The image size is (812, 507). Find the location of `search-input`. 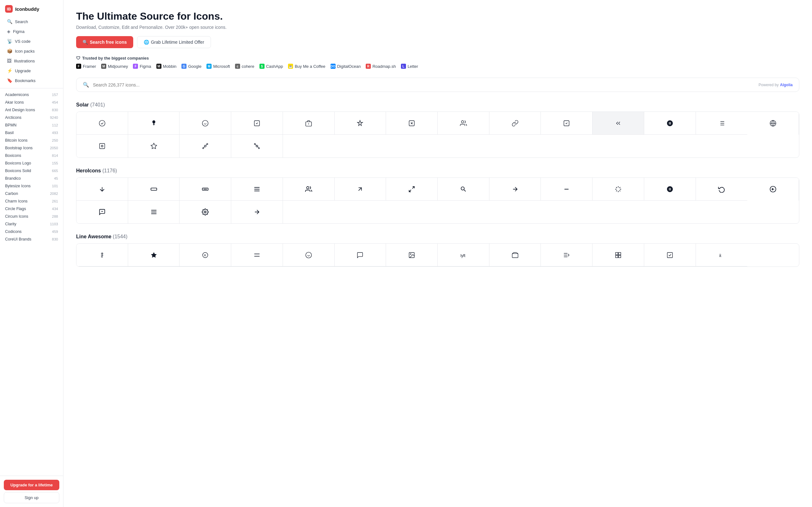

search-input is located at coordinates (424, 85).